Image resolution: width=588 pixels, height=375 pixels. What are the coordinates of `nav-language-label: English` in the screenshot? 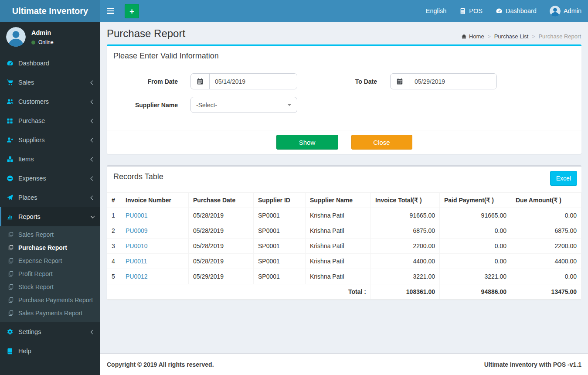 It's located at (436, 11).